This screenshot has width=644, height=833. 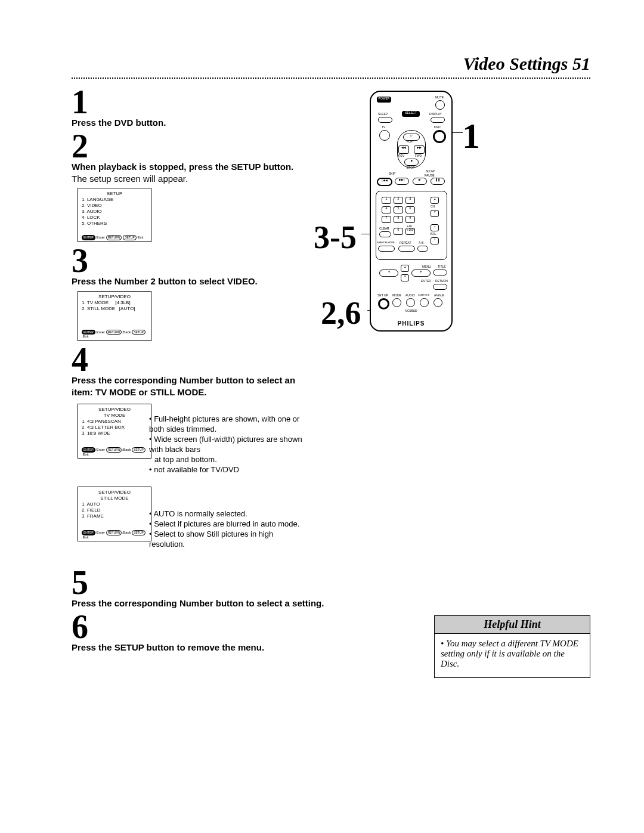 I want to click on clear-button, so click(x=385, y=234).